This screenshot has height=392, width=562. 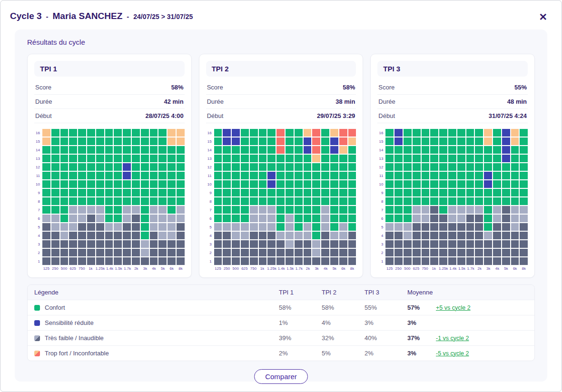 What do you see at coordinates (157, 323) in the screenshot?
I see `row-label-cell: Sensibilité réduite` at bounding box center [157, 323].